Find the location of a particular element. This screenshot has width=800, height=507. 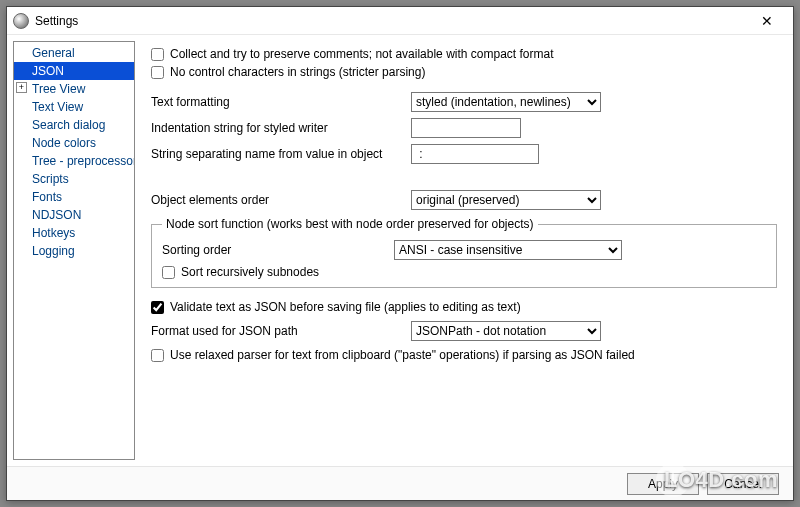

sidebar-item-ndjson: NDJSON is located at coordinates (74, 215).